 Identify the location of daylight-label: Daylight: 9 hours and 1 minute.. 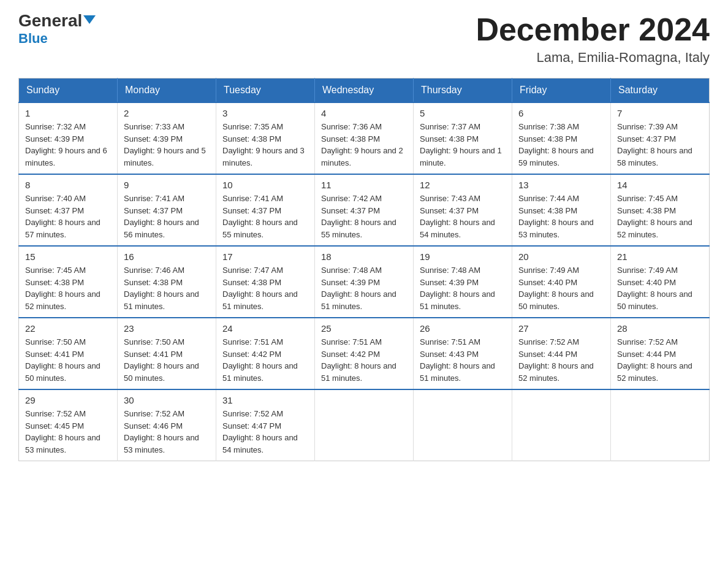
(461, 157).